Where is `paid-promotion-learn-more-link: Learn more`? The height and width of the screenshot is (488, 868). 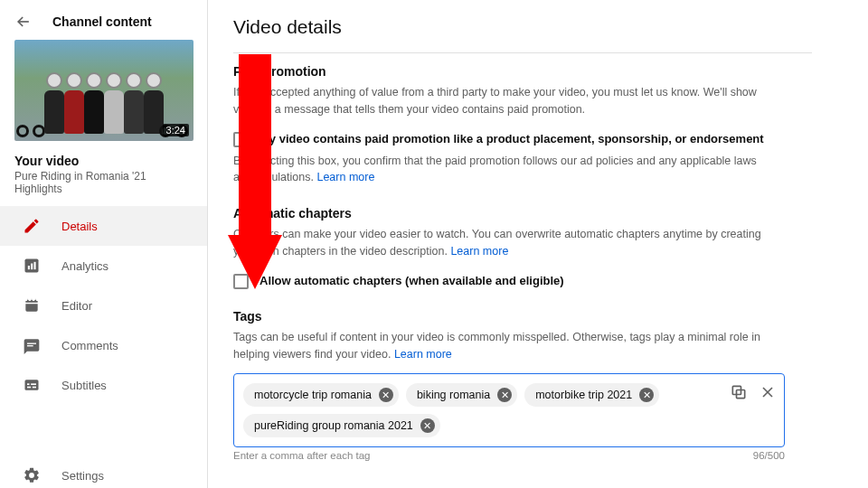 paid-promotion-learn-more-link: Learn more is located at coordinates (345, 177).